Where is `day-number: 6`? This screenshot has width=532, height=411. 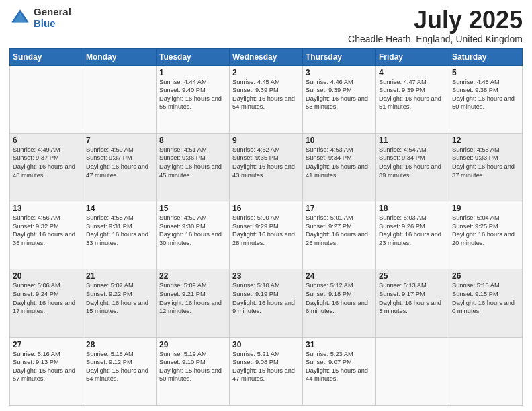
day-number: 6 is located at coordinates (46, 140).